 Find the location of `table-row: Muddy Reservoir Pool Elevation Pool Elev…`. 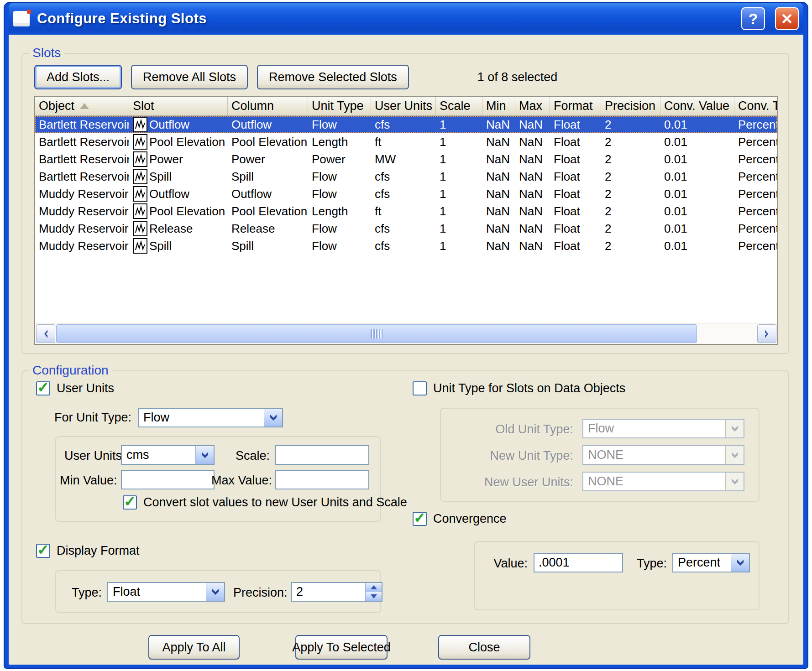

table-row: Muddy Reservoir Pool Elevation Pool Elev… is located at coordinates (406, 211).